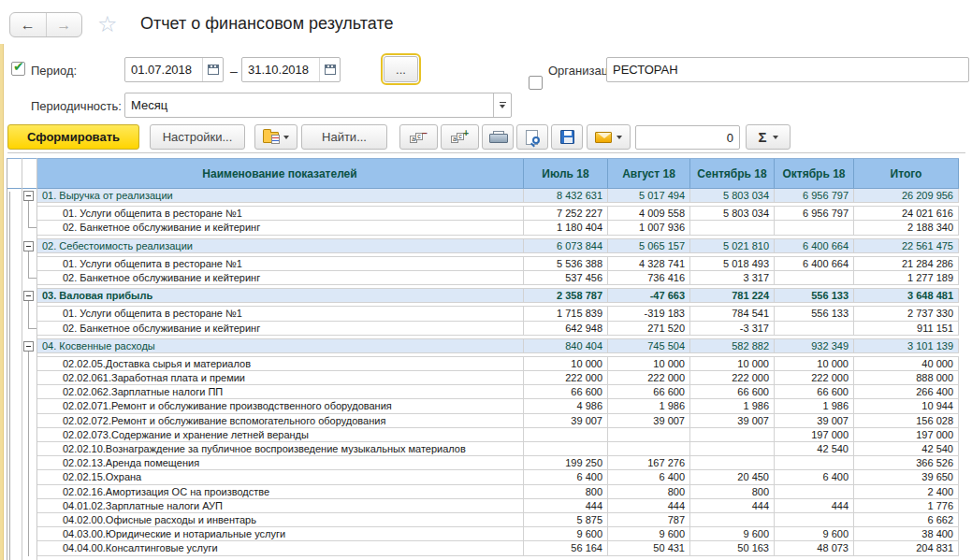  Describe the element at coordinates (907, 314) in the screenshot. I see `row-total-cell: 2 737 330` at that location.